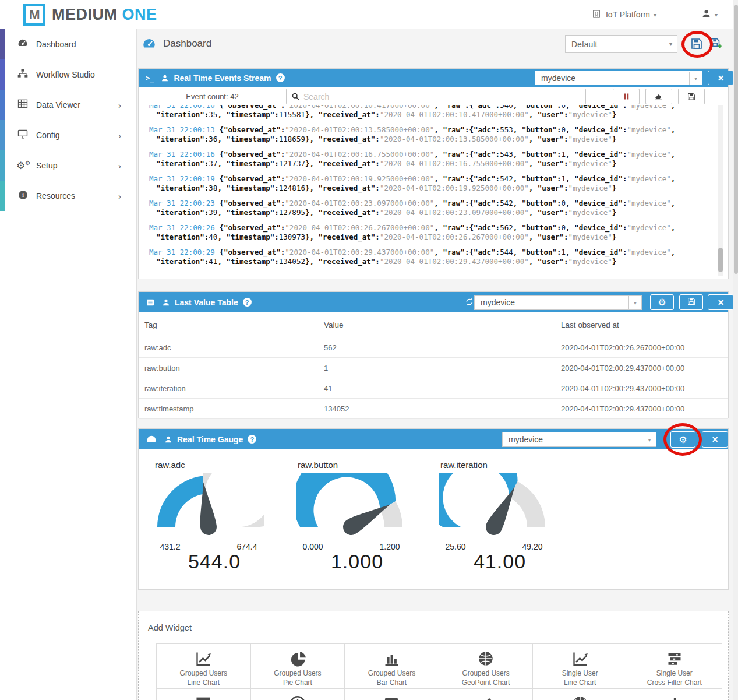  What do you see at coordinates (469, 302) in the screenshot?
I see `refresh-icon` at bounding box center [469, 302].